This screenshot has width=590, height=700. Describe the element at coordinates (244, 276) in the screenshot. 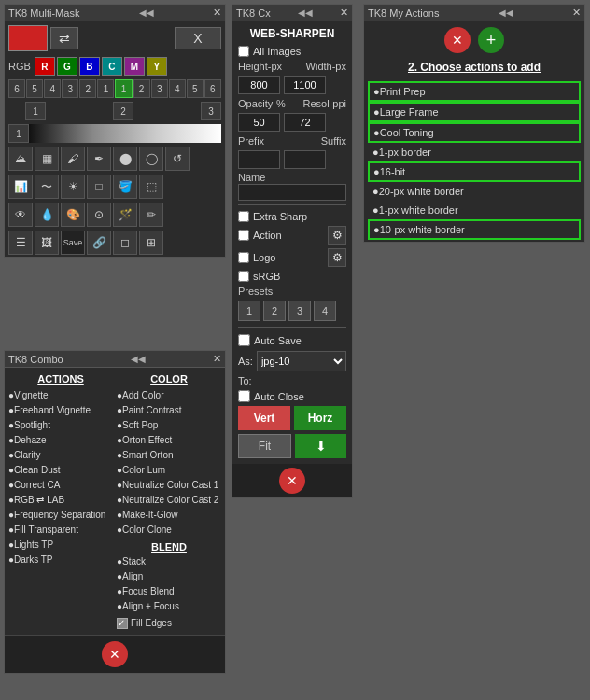

I see `cx-srgb-checkbox` at that location.